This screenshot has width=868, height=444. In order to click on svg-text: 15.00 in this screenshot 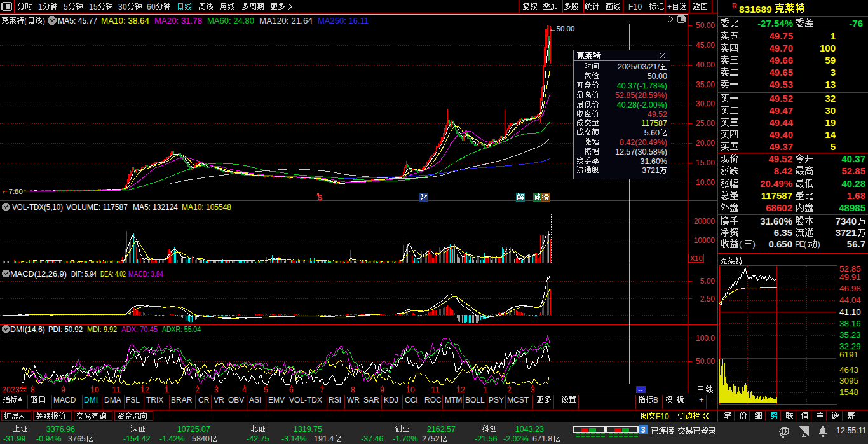, I will do `click(705, 163)`.